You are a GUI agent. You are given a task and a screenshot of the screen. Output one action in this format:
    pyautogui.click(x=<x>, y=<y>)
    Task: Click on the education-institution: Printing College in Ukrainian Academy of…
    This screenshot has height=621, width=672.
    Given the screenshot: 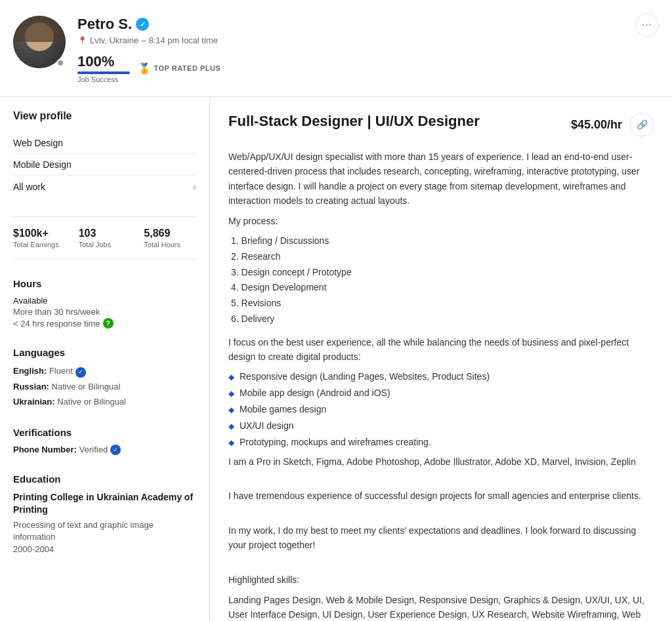 What is the action you would take?
    pyautogui.click(x=105, y=504)
    